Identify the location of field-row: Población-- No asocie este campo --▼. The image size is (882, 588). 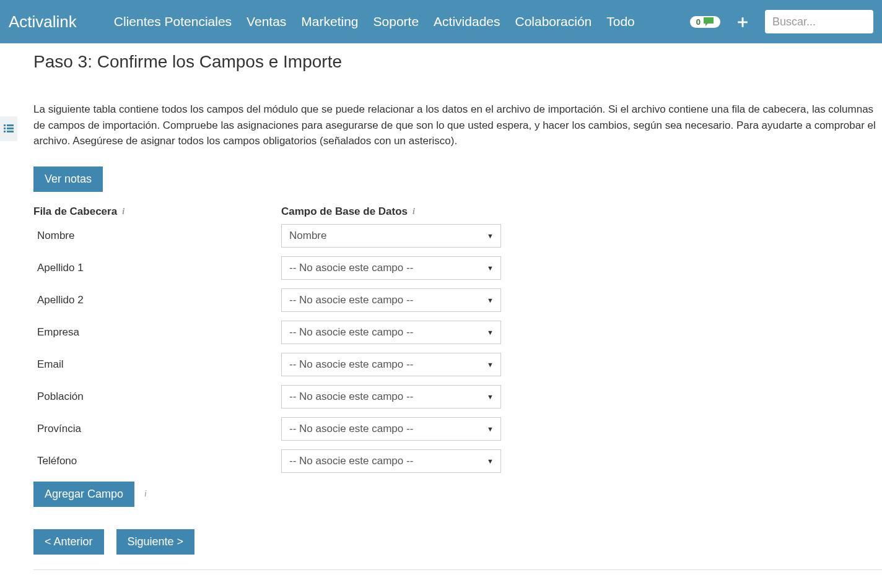
(458, 397).